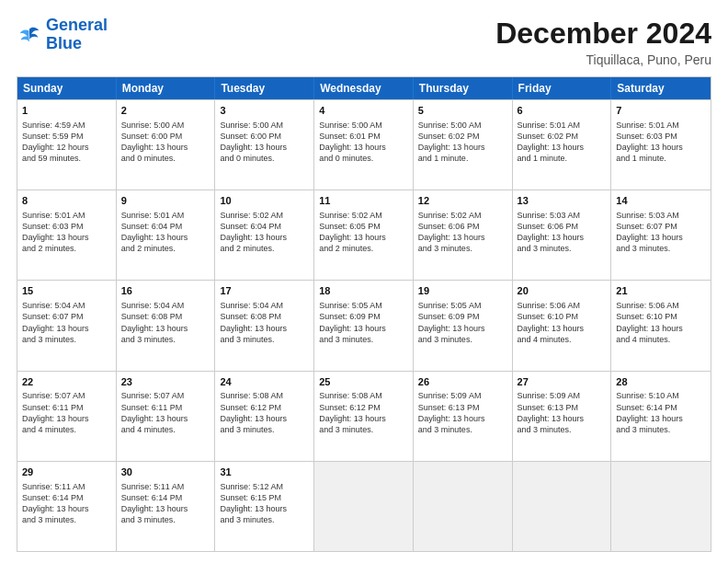 The image size is (728, 563). Describe the element at coordinates (364, 42) in the screenshot. I see `header: General Blue December 2024 Tiquillaca, P…` at that location.